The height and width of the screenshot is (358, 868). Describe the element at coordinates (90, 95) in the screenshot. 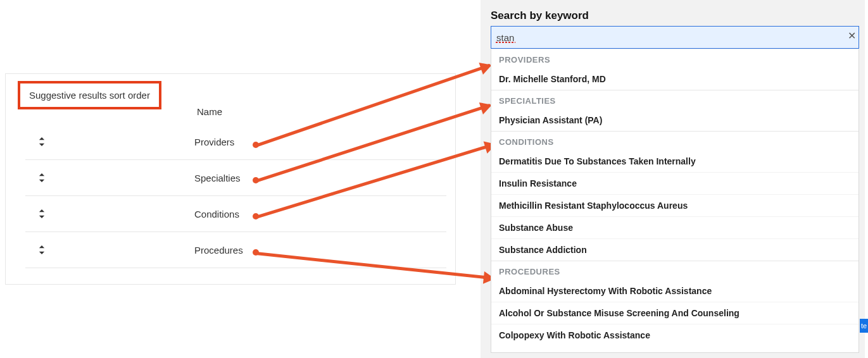

I see `sort-order-title-box: Suggestive results sort order` at that location.